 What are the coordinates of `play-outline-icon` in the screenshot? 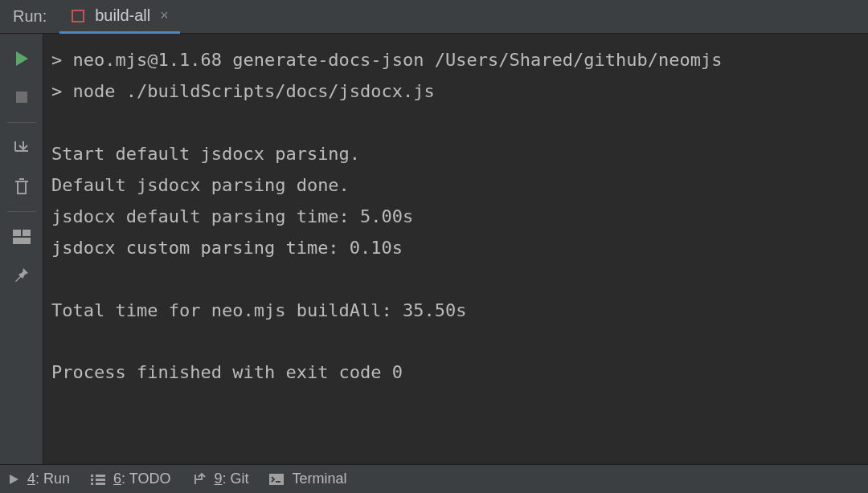 It's located at (14, 479).